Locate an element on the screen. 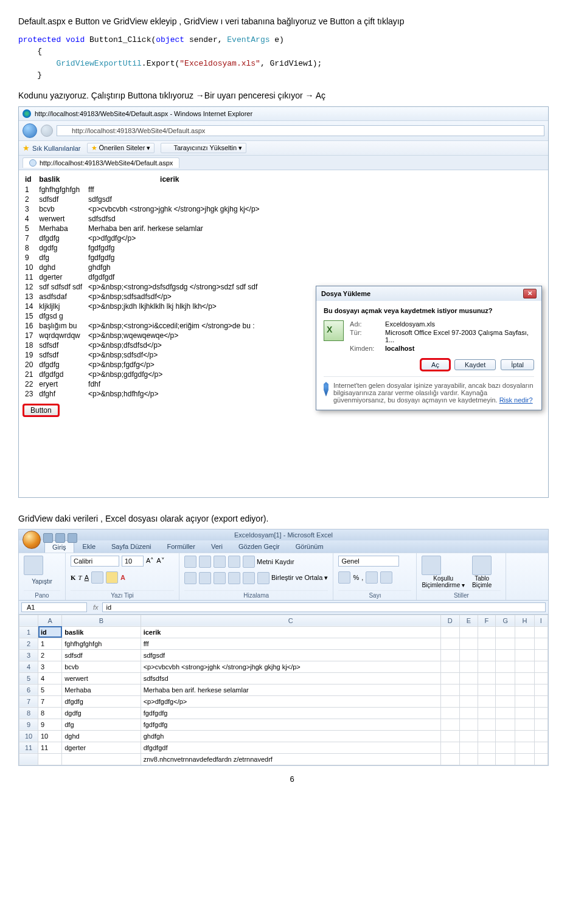 This screenshot has height=924, width=584. office-button is located at coordinates (32, 540).